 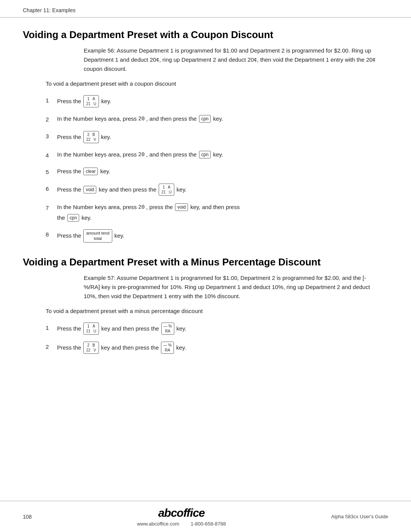 What do you see at coordinates (142, 207) in the screenshot?
I see `step-7-mono: 20` at bounding box center [142, 207].